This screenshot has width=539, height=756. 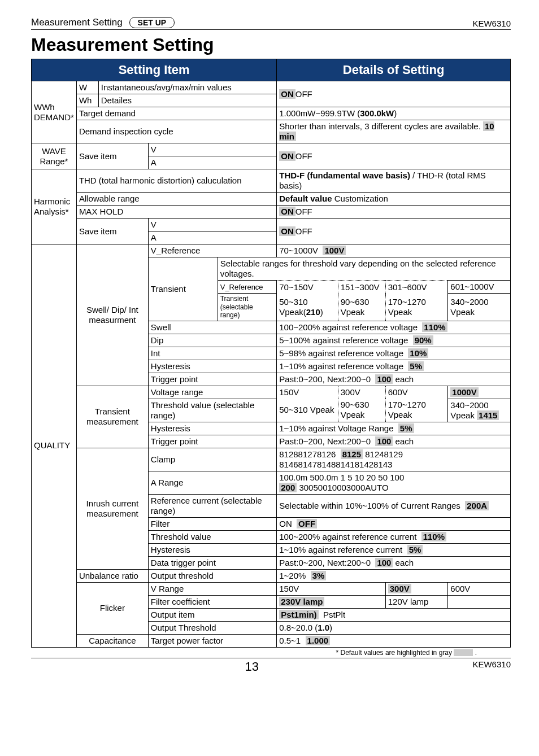 I want to click on f-out: Output item, so click(x=212, y=614).